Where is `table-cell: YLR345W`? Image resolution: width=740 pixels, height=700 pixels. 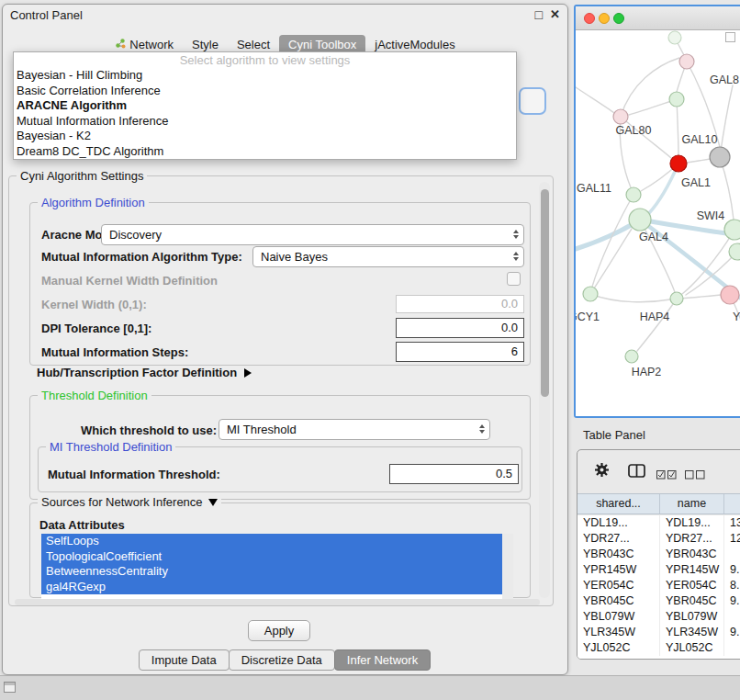 table-cell: YLR345W is located at coordinates (619, 632).